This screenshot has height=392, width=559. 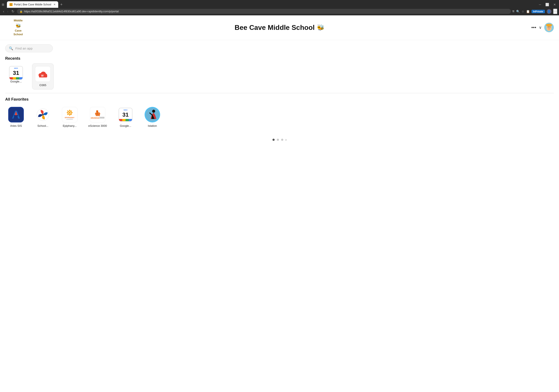 What do you see at coordinates (16, 78) in the screenshot?
I see `gcal-color-strip` at bounding box center [16, 78].